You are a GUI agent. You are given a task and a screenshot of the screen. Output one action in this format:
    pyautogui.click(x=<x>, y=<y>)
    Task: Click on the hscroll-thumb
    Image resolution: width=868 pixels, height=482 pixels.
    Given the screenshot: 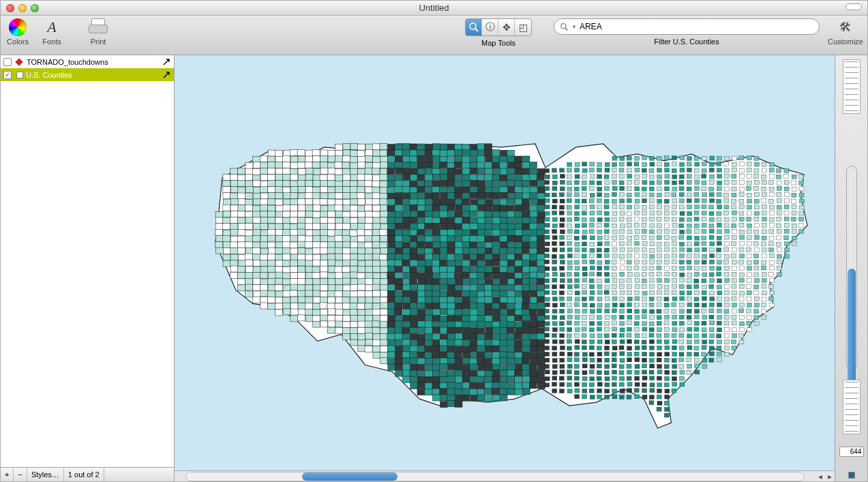 What is the action you would take?
    pyautogui.click(x=350, y=477)
    